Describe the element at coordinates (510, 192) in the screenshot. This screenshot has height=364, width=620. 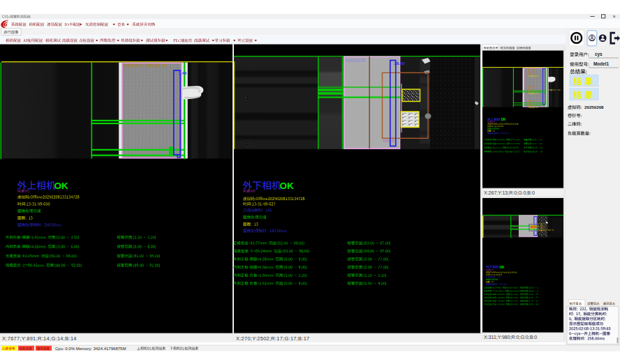
I see `svg-text: X:267;Y:13;R:0;G:0;B:0` at that location.